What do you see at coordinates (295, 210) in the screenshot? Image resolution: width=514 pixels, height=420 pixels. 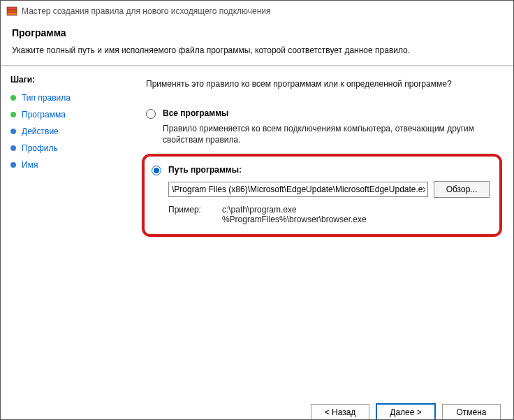 I see `example-path-1: c:\path\program.exe` at bounding box center [295, 210].